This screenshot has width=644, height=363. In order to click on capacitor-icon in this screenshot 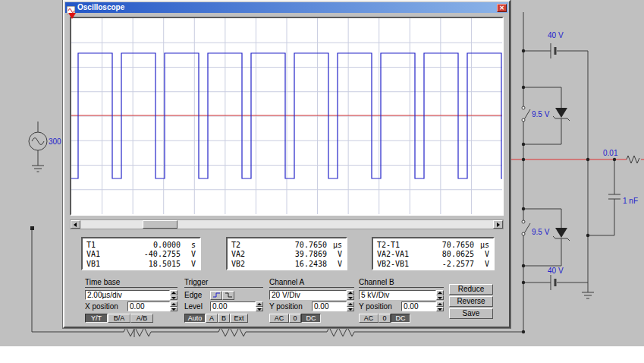, I will do `click(604, 197)`.